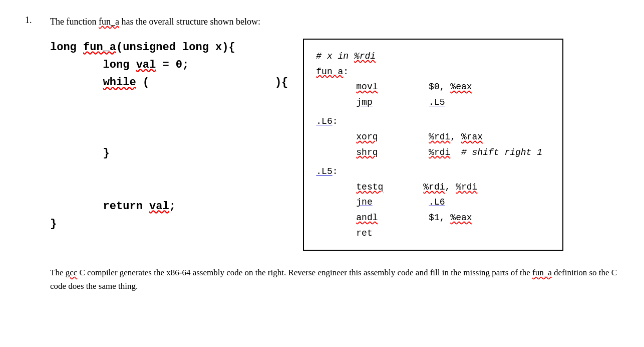 This screenshot has width=644, height=347. I want to click on asm-movl-ops: $0, %eax, so click(434, 87).